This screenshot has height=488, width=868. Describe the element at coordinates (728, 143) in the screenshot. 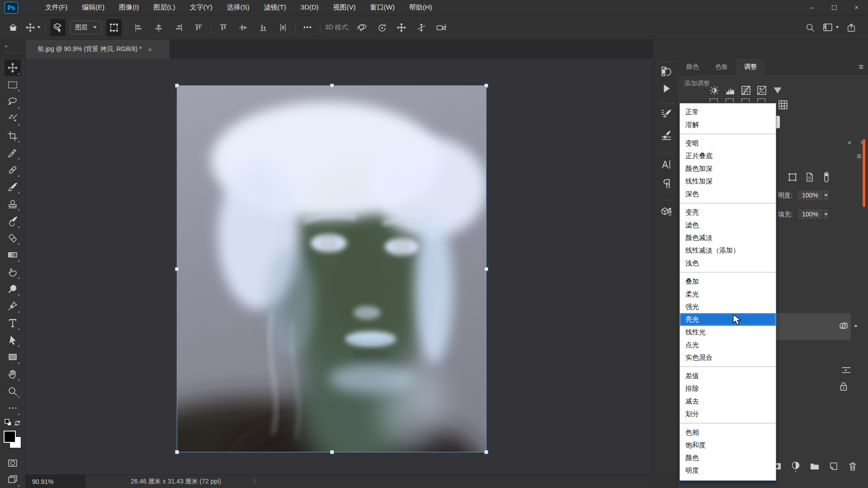

I see `blend-mode-option: 变暗` at that location.